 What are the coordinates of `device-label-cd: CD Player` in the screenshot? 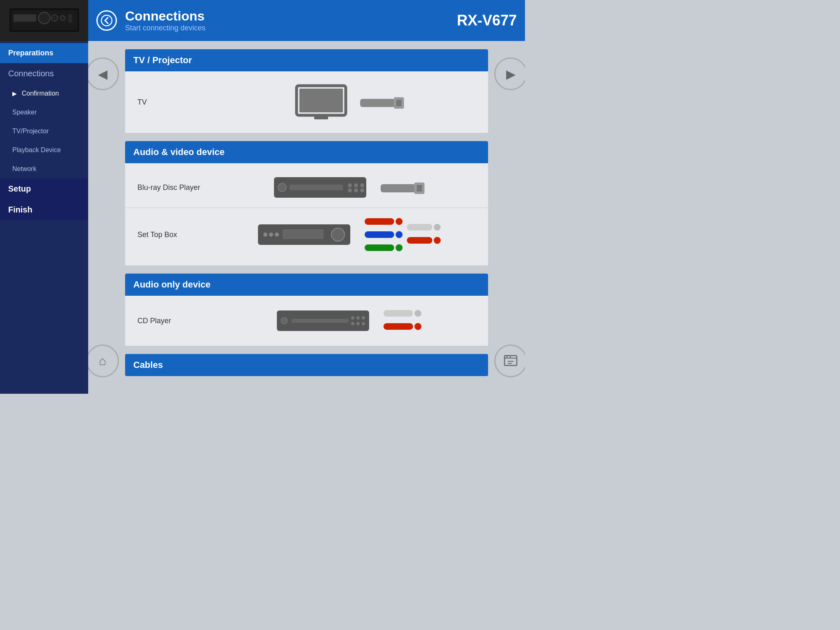 It's located at (174, 321).